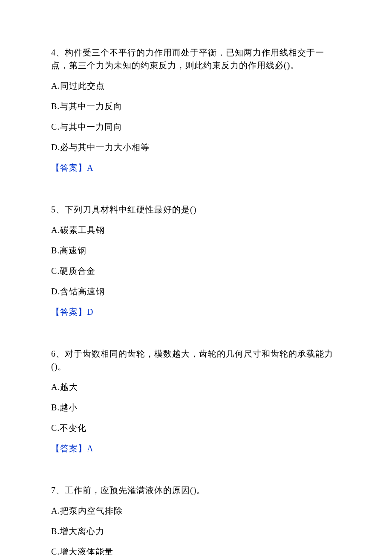 The image size is (392, 555). Describe the element at coordinates (58, 490) in the screenshot. I see `question-number: 7、` at that location.